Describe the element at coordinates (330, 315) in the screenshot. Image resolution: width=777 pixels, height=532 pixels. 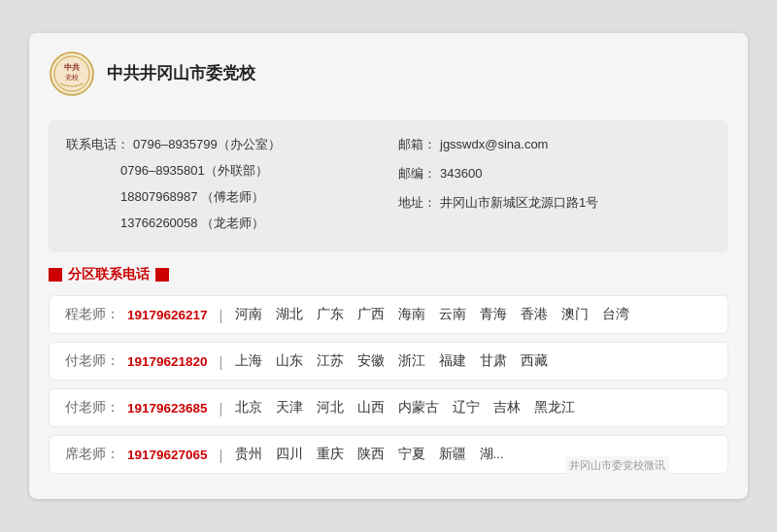
I see `region-item: 广东` at that location.